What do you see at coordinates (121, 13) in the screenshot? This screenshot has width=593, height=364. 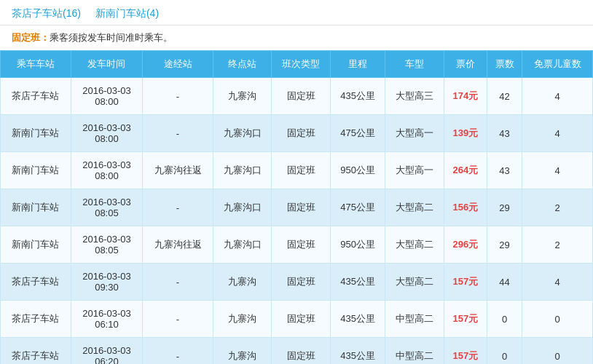 I see `tab-xinnanmen-label: 新南门车站` at bounding box center [121, 13].